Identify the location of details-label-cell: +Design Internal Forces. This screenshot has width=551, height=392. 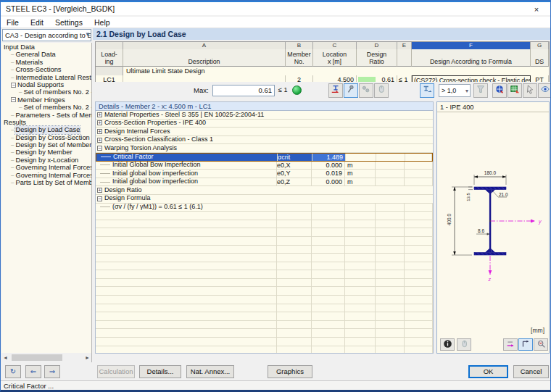
(264, 132).